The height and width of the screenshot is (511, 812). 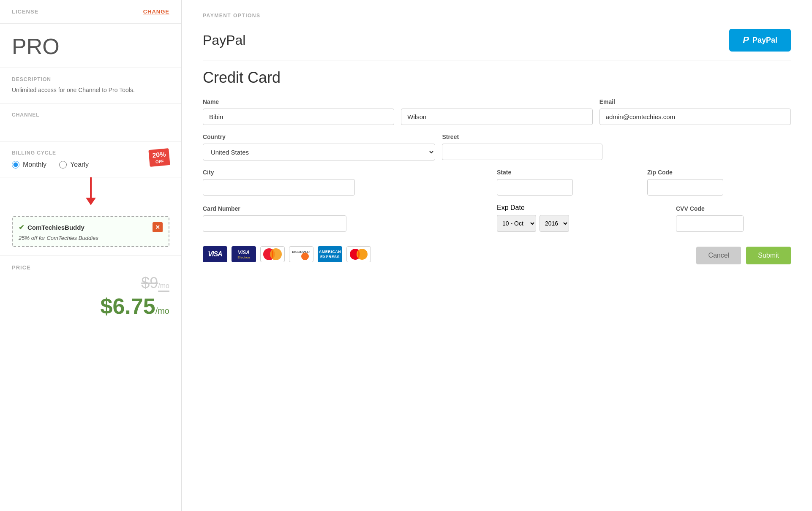 What do you see at coordinates (63, 165) in the screenshot?
I see `yearly-radio` at bounding box center [63, 165].